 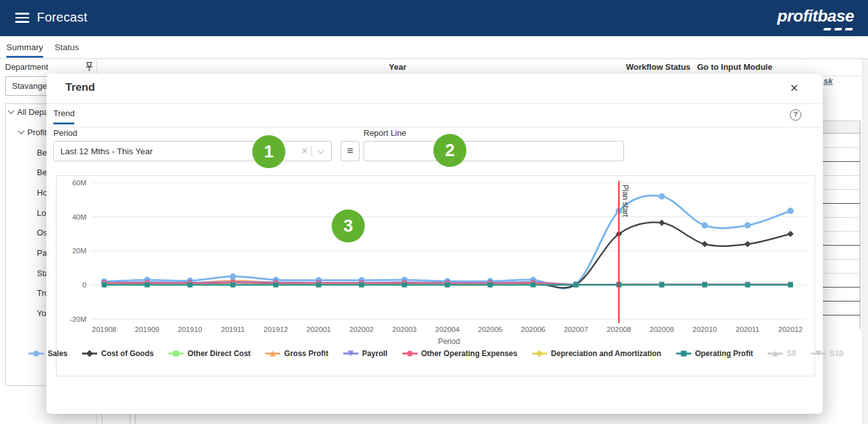 What do you see at coordinates (269, 152) in the screenshot?
I see `annotation-badge-1: 1` at bounding box center [269, 152].